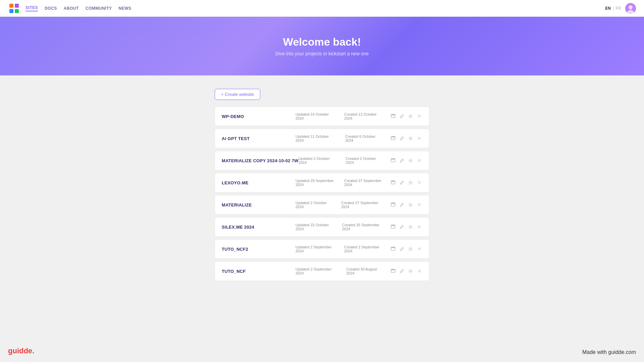  I want to click on site-name: AI GPT TEST, so click(259, 139).